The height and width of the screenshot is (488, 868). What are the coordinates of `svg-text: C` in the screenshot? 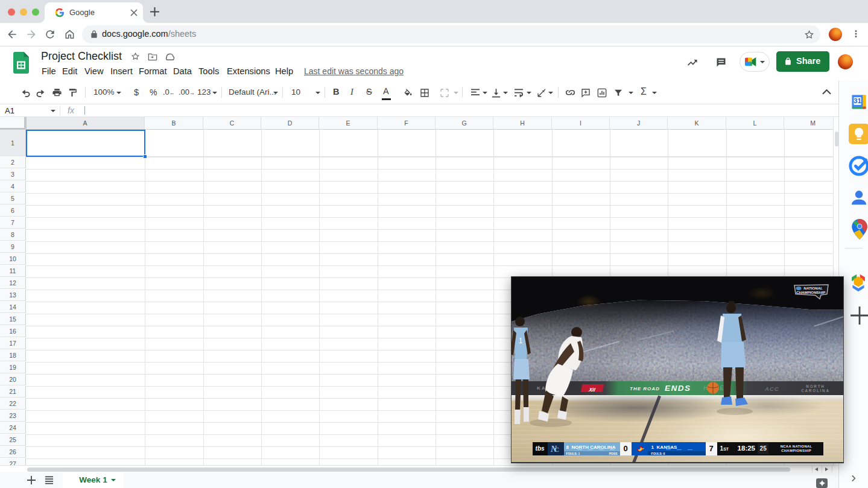 It's located at (557, 449).